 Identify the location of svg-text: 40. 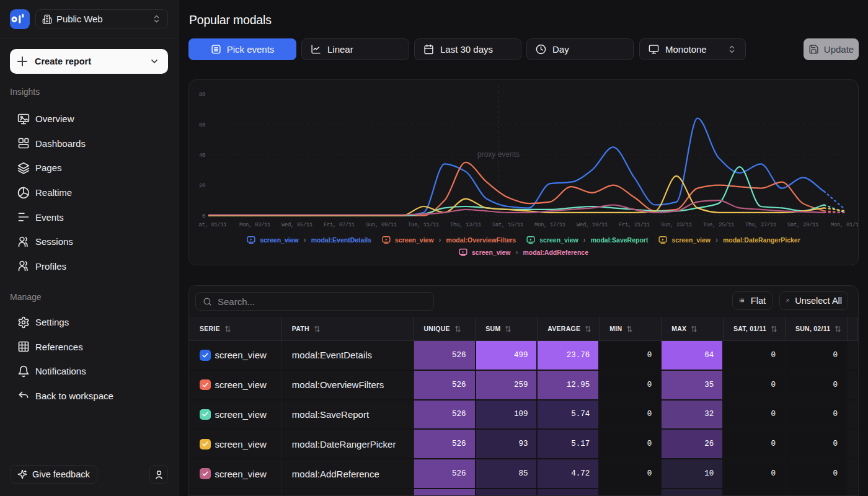
(202, 156).